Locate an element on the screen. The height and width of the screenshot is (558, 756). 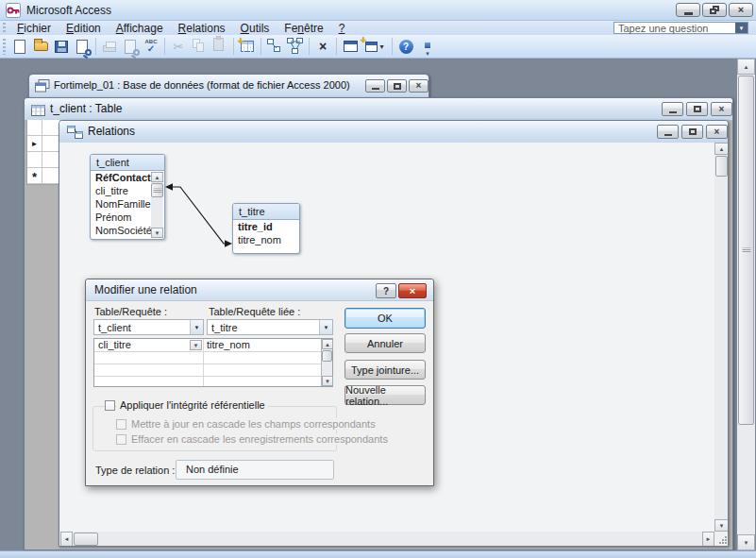
db-minimize-button is located at coordinates (376, 86).